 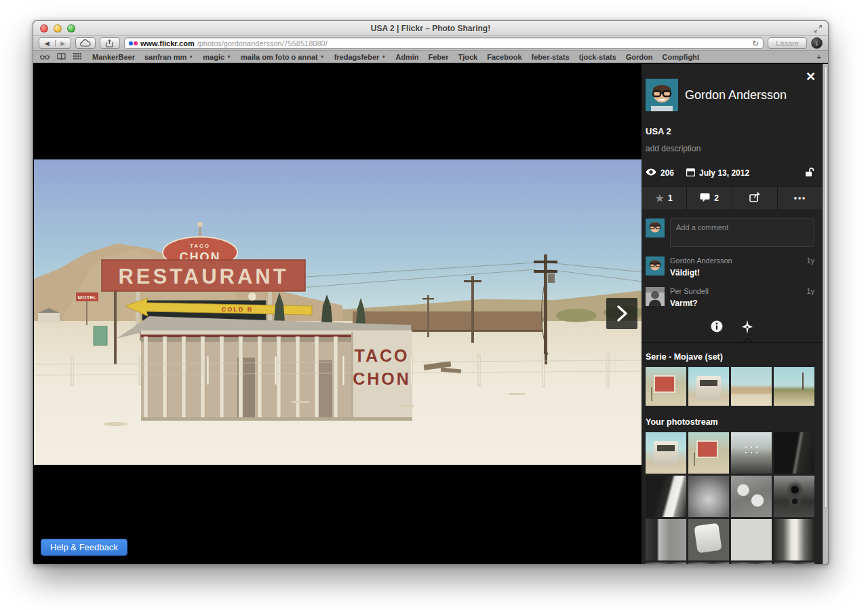 I want to click on next-photo-button, so click(x=622, y=313).